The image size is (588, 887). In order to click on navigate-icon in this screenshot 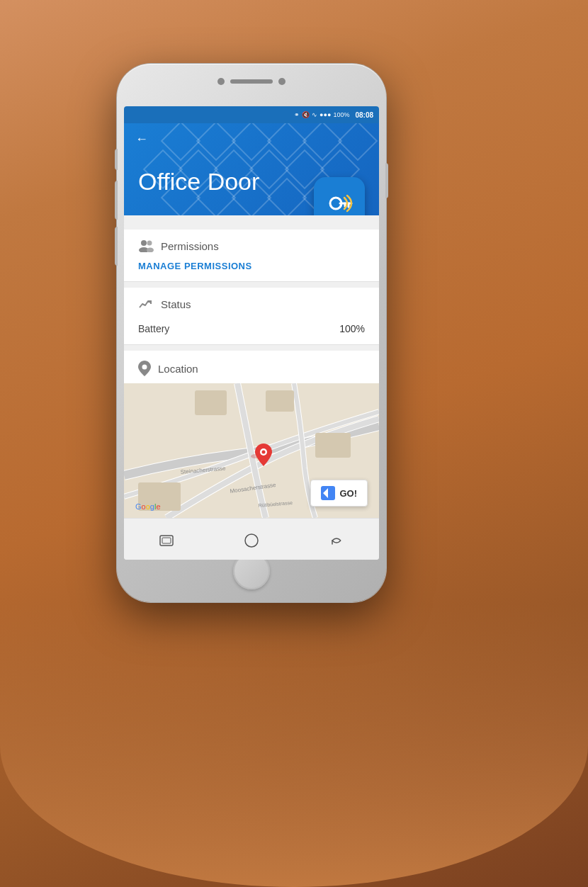, I will do `click(328, 493)`.